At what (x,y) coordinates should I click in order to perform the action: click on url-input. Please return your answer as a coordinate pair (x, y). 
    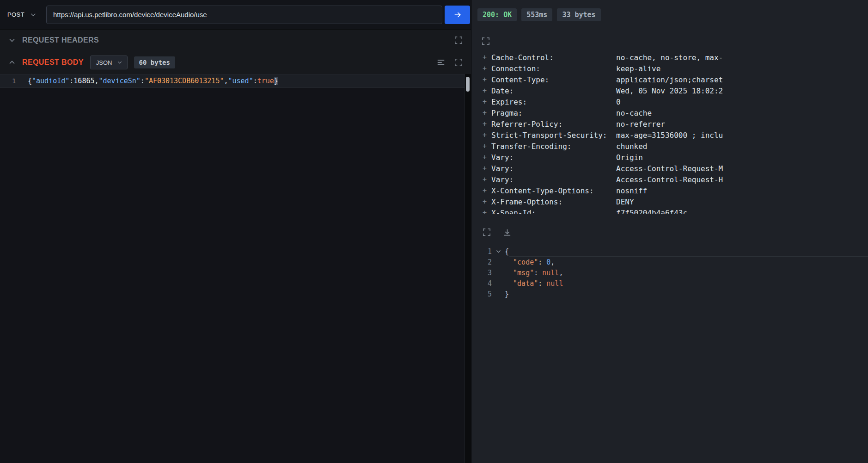
    Looking at the image, I should click on (244, 15).